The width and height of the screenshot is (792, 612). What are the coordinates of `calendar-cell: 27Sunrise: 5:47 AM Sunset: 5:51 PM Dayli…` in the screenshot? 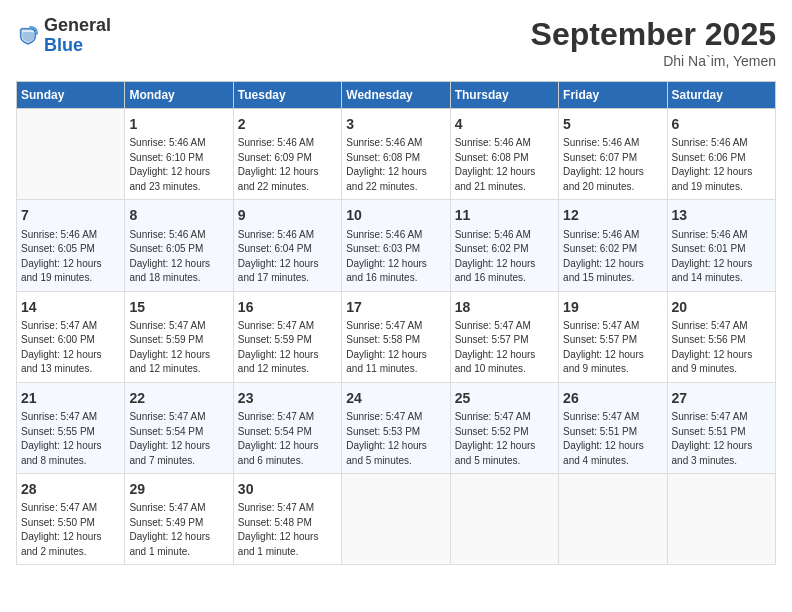 It's located at (721, 428).